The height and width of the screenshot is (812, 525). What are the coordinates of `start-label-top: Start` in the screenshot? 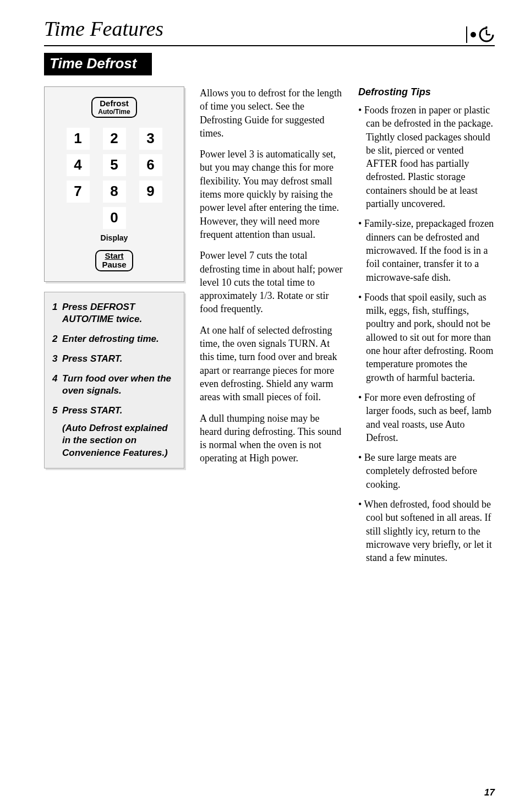 It's located at (114, 257).